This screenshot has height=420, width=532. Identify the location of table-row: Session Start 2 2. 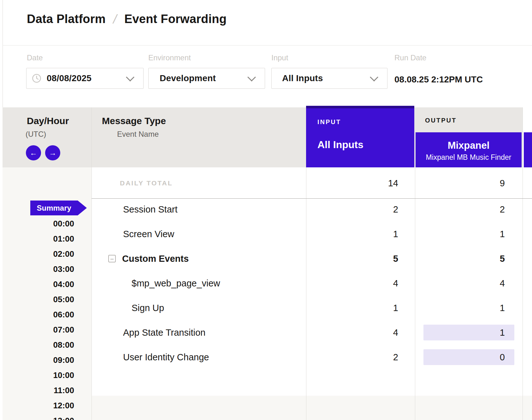
(312, 209).